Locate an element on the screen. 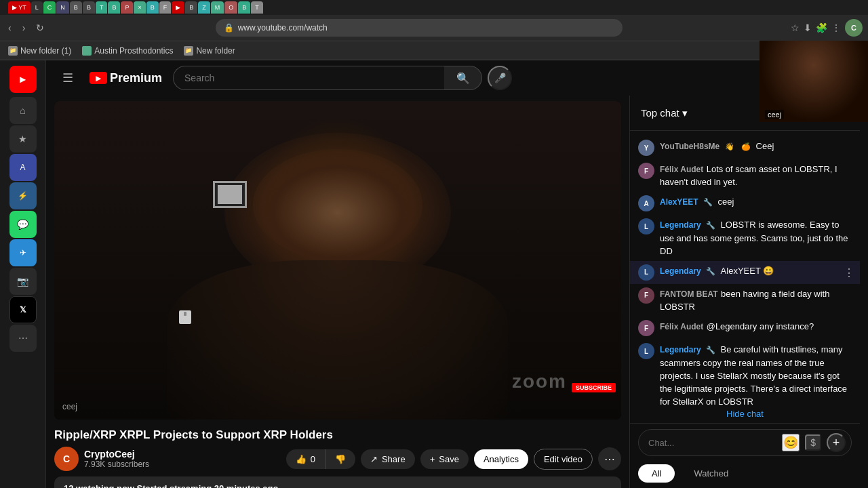 This screenshot has width=868, height=488. chat-content: Legendary 🔧 AlexYEET 😀 is located at coordinates (755, 272).